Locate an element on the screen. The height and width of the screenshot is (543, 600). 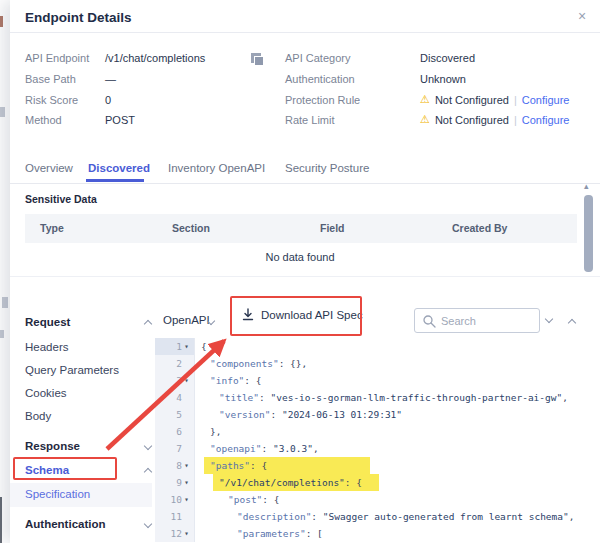
code-line: 7"openapi": "3.0.3", is located at coordinates (370, 448).